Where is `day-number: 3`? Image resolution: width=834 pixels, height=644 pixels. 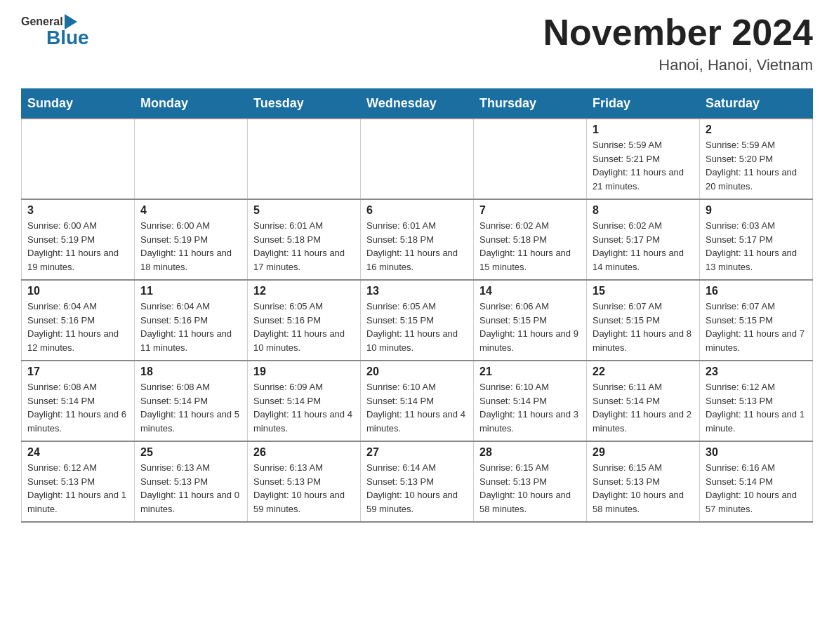 day-number: 3 is located at coordinates (78, 210).